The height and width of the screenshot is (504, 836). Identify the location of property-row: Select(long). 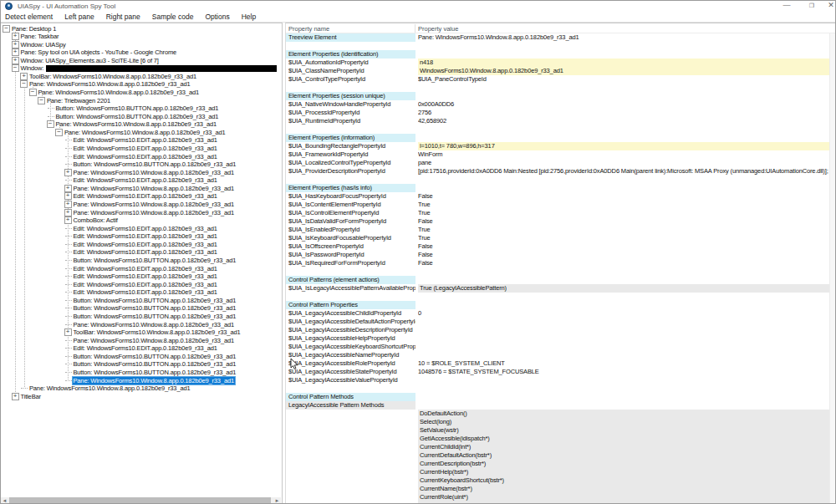
(561, 422).